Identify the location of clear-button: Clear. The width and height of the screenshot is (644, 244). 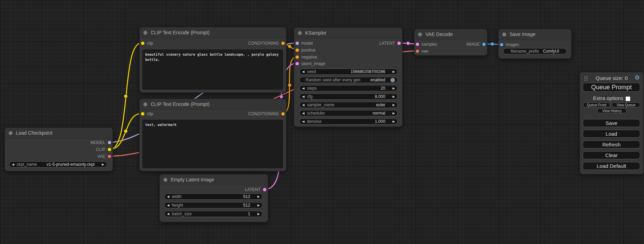
(611, 155).